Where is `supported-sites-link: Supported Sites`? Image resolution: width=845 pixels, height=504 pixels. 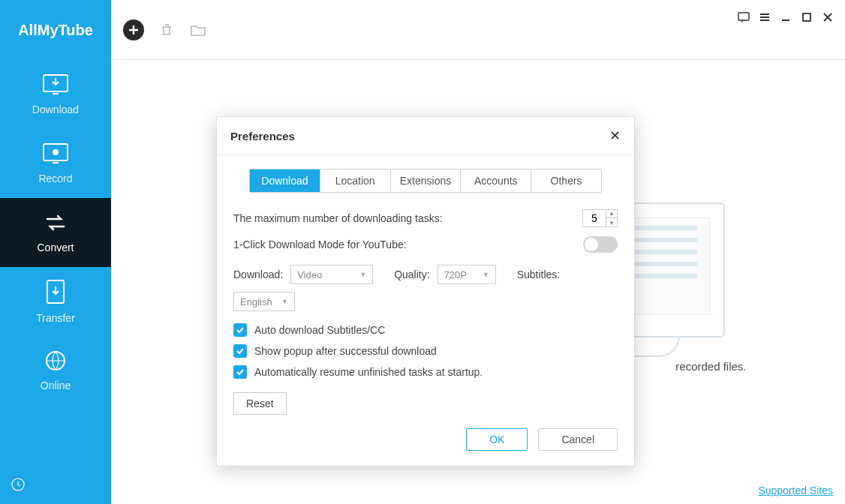 supported-sites-link: Supported Sites is located at coordinates (795, 490).